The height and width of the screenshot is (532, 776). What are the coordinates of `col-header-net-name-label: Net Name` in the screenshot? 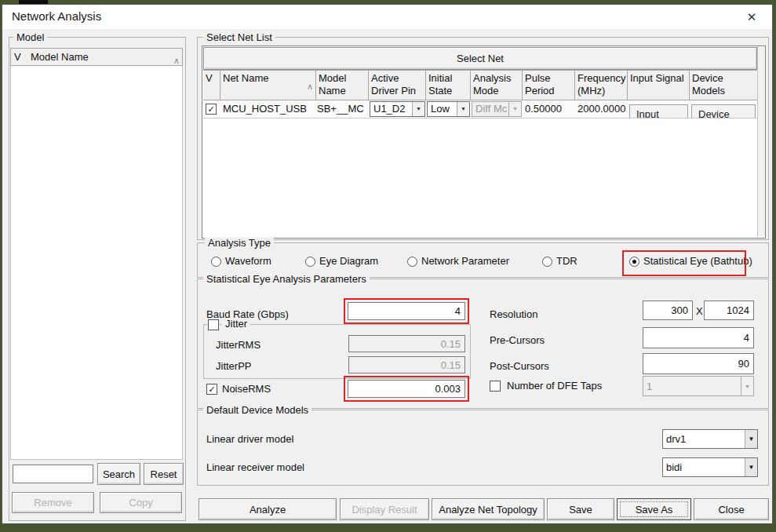 It's located at (246, 78).